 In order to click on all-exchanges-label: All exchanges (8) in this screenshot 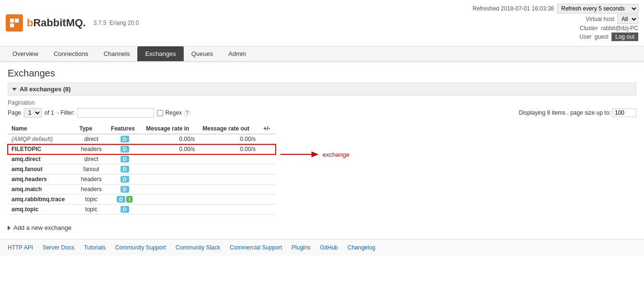, I will do `click(45, 89)`.